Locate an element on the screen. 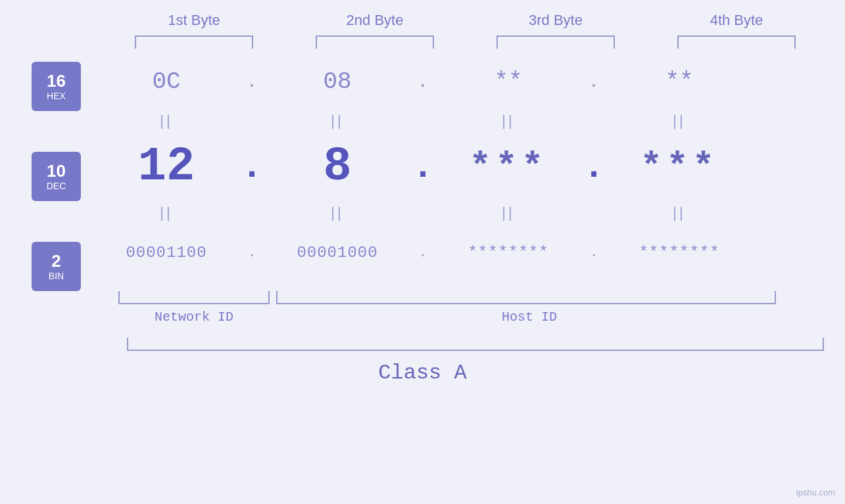 The width and height of the screenshot is (845, 504). bin-cell-1: 00001100 is located at coordinates (166, 252).